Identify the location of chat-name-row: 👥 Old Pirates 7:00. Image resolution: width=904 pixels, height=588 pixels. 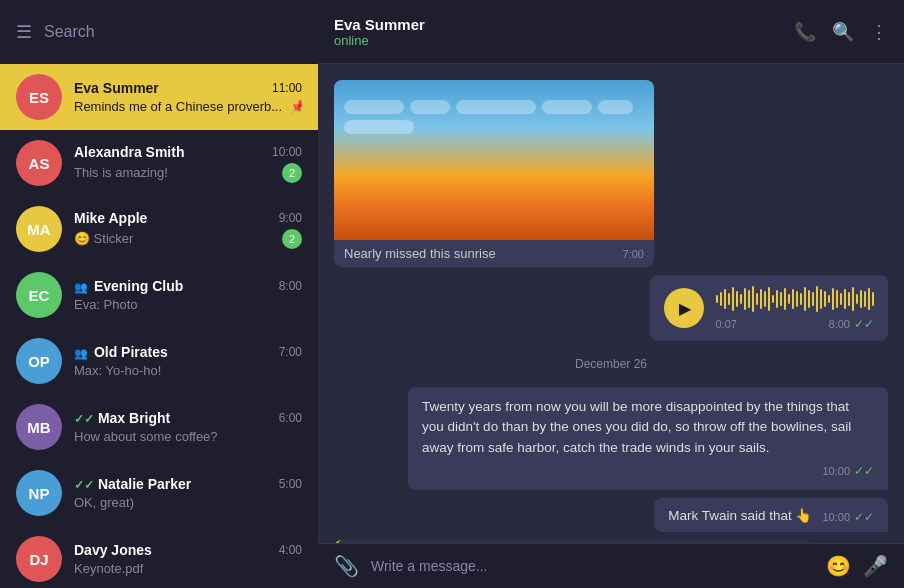
(188, 352).